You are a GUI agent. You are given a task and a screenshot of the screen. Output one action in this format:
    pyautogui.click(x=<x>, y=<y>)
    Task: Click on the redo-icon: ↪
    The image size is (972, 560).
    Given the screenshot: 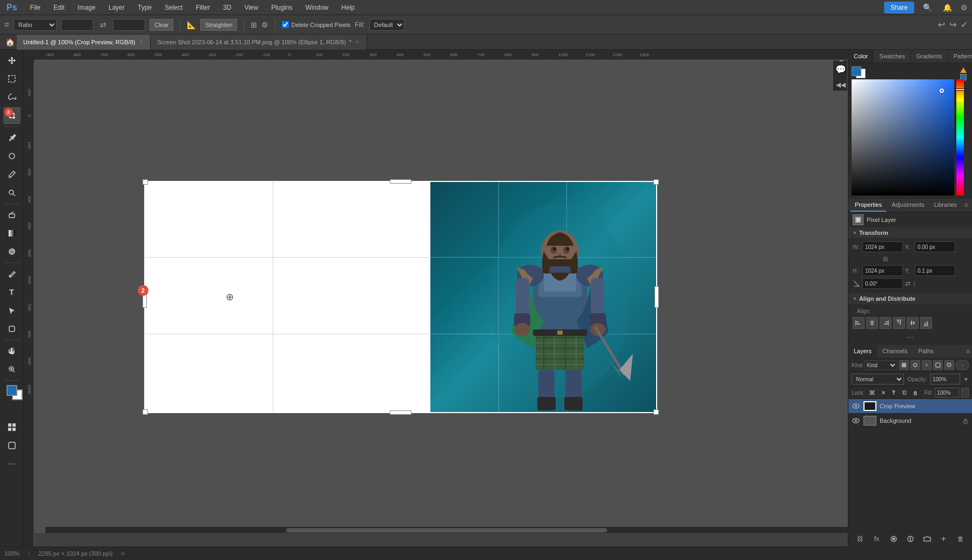 What is the action you would take?
    pyautogui.click(x=953, y=25)
    